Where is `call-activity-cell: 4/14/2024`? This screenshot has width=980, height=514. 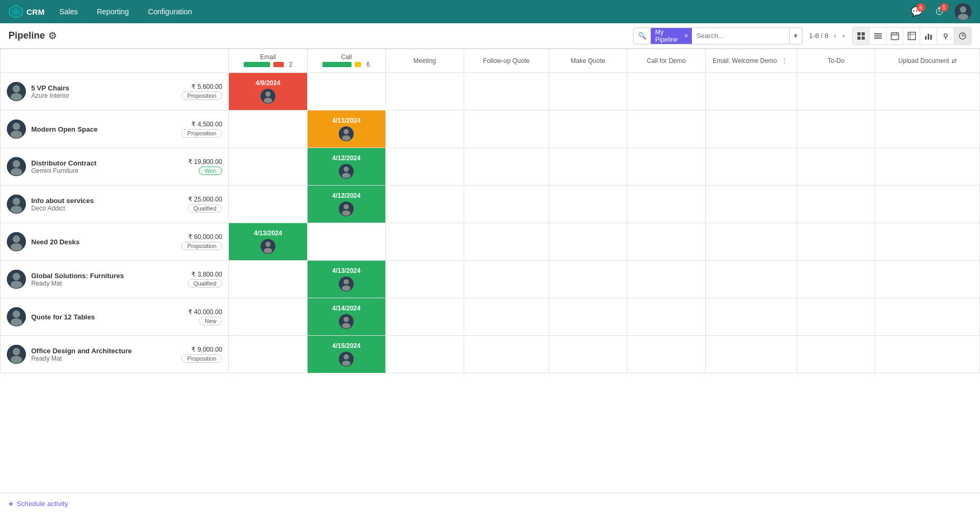
call-activity-cell: 4/14/2024 is located at coordinates (346, 317).